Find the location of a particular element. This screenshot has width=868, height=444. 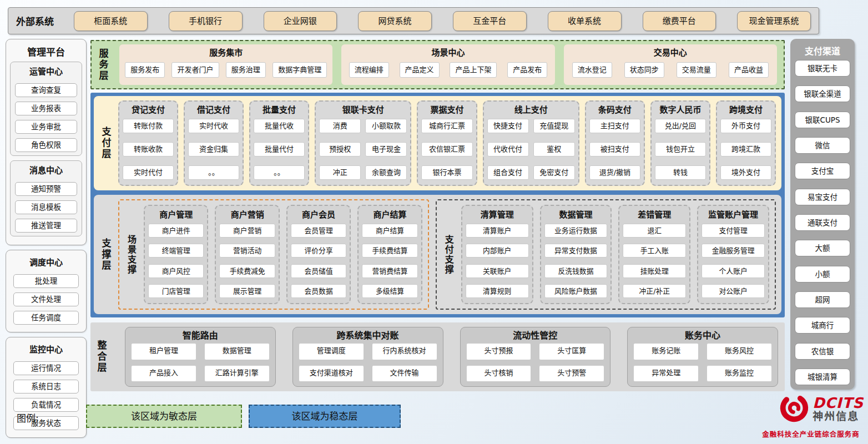

integration-section-title: 账务中心 is located at coordinates (703, 336).